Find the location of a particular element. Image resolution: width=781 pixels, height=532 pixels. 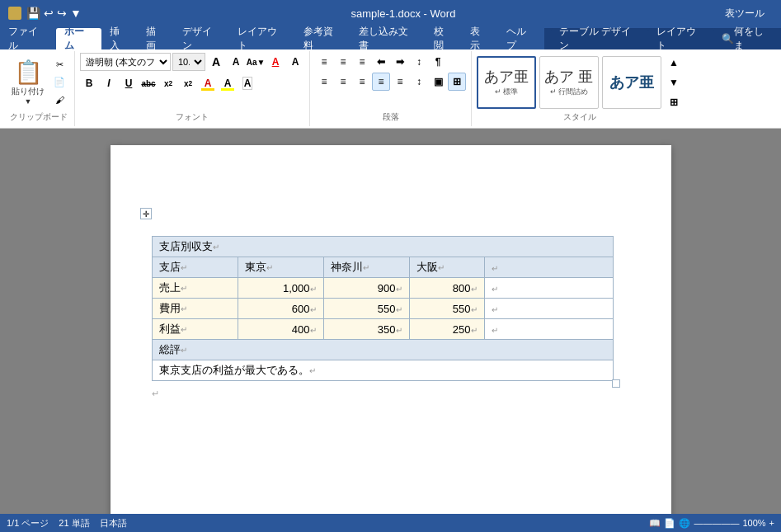

line-spacing-button: ↕ is located at coordinates (419, 82).